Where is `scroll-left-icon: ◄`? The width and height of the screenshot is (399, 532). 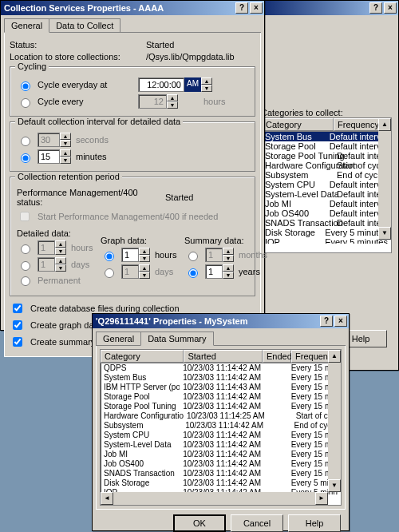 scroll-left-icon: ◄ is located at coordinates (107, 498).